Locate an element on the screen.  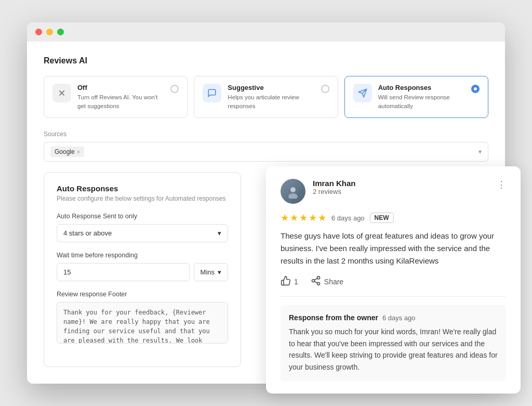
review-time: 6 days ago is located at coordinates (348, 218).